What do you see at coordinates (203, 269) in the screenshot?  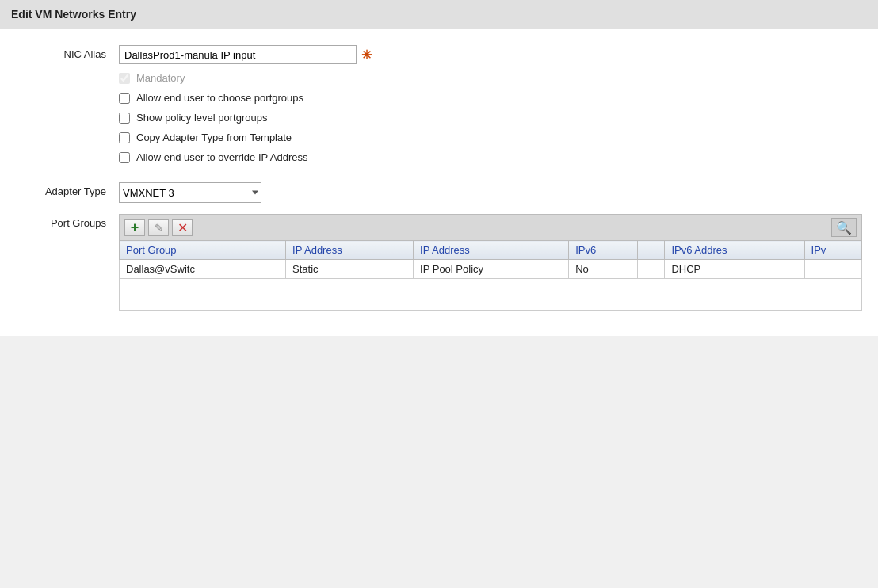 I see `cell-port-group: Dallas@vSwitc` at bounding box center [203, 269].